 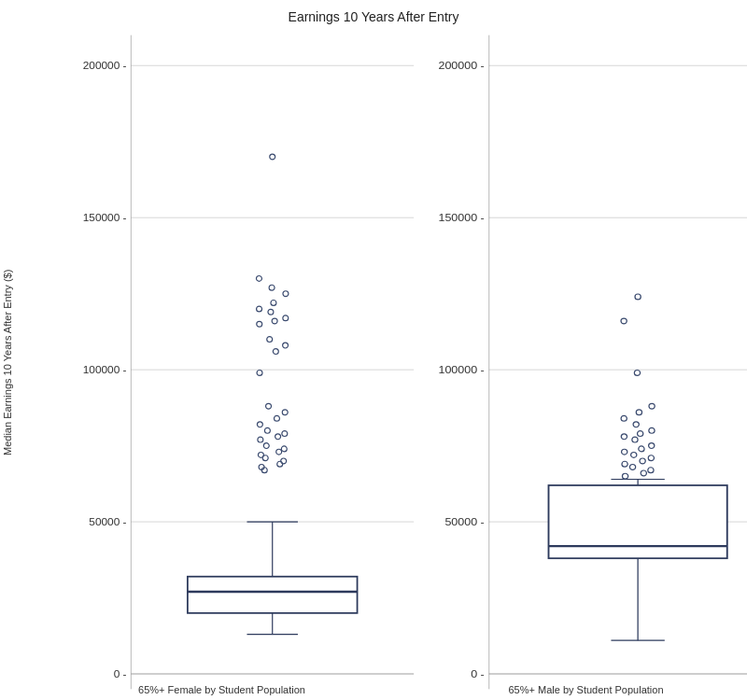 What do you see at coordinates (9, 362) in the screenshot?
I see `y-axis-label-left: Median Earnings 10 Years After Entry ($)` at bounding box center [9, 362].